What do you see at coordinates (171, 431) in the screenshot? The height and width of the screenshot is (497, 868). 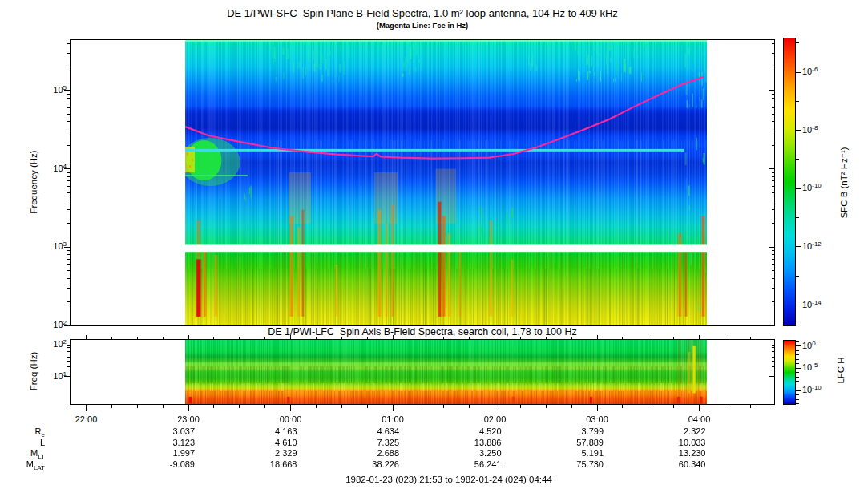 I see `ephemeris-value: 3.037` at bounding box center [171, 431].